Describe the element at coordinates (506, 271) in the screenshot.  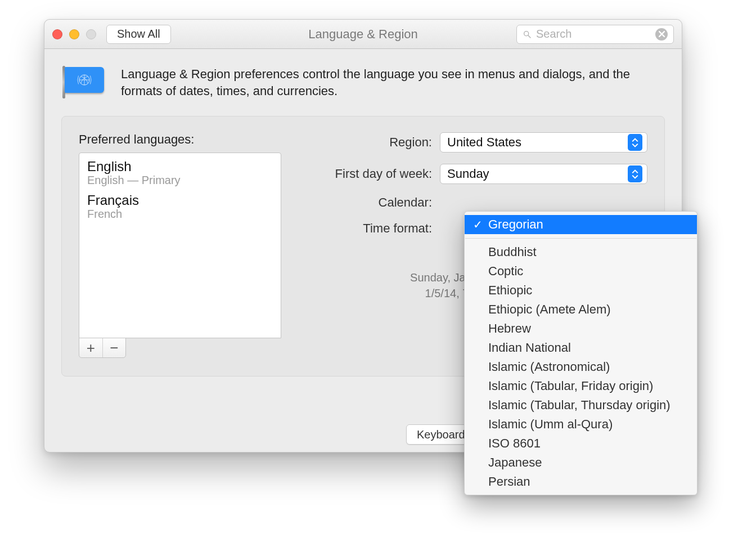
I see `menu-item-label: Coptic` at that location.